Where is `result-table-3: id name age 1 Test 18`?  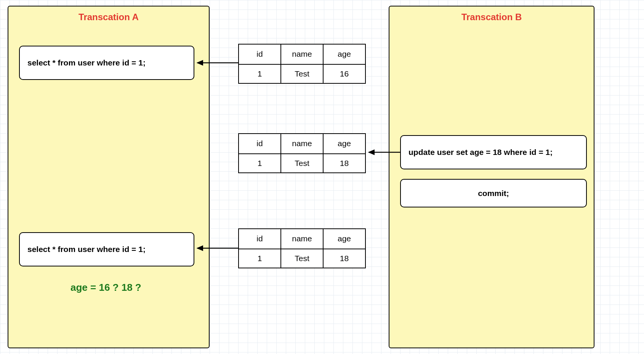
result-table-3: id name age 1 Test 18 is located at coordinates (302, 248).